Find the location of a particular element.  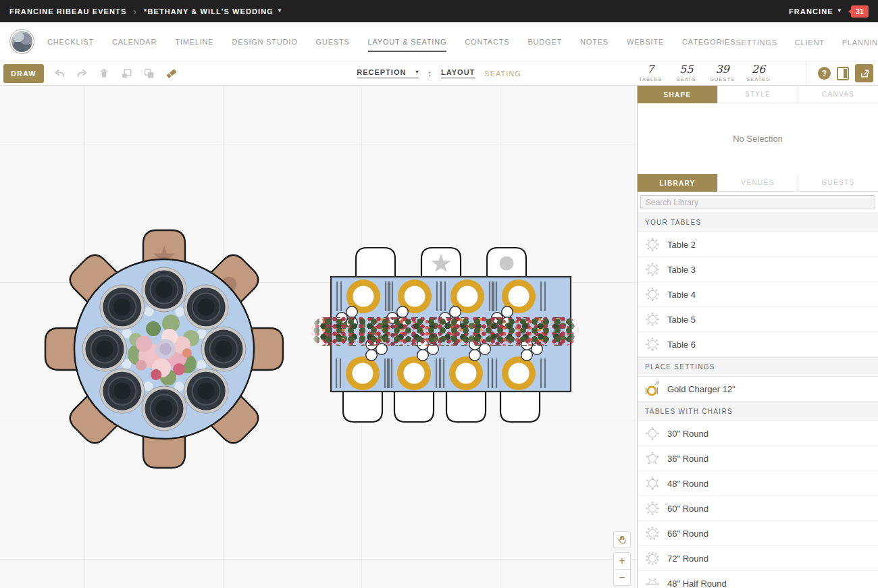

library-item-table-2: Table 2 is located at coordinates (758, 244).